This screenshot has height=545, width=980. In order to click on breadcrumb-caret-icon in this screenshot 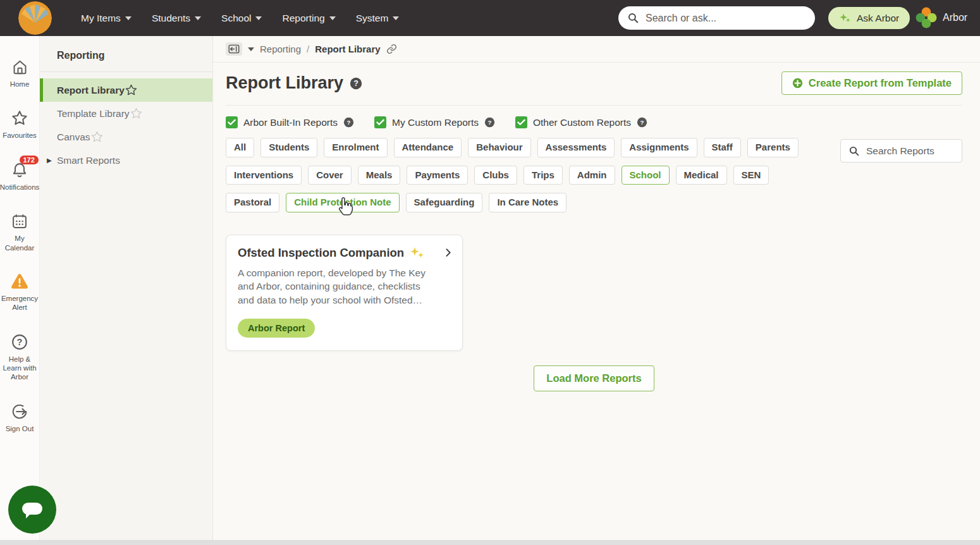, I will do `click(251, 49)`.